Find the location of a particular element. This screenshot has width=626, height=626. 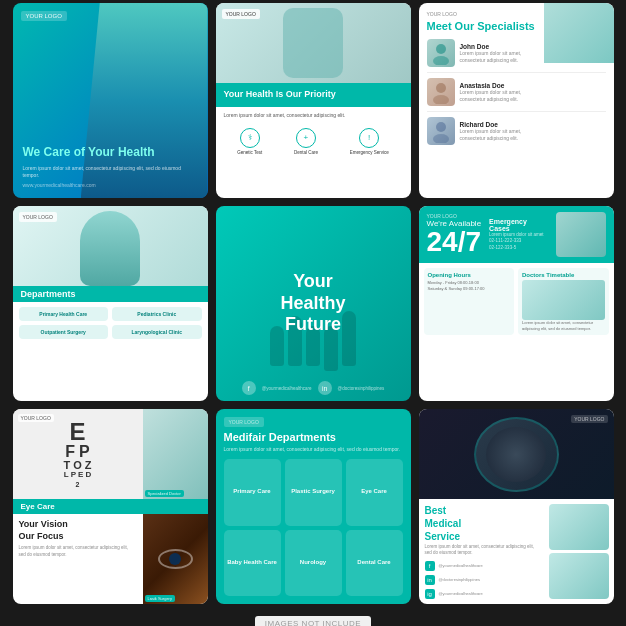

card4-photo: YOUR LOGO is located at coordinates (110, 246).